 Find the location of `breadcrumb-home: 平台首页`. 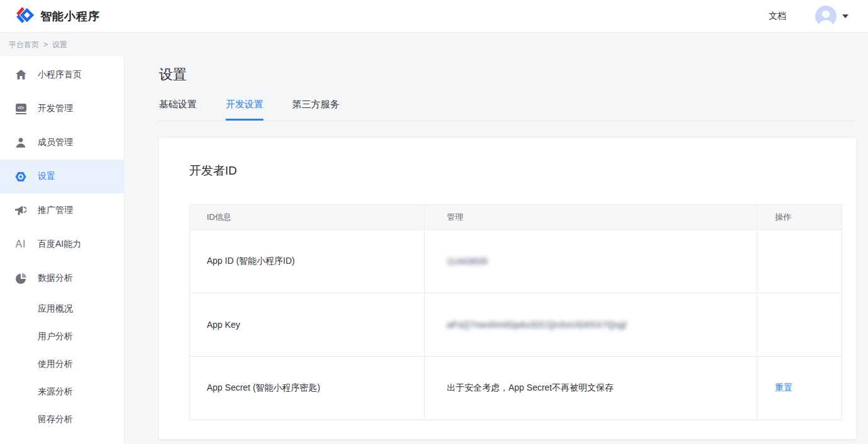

breadcrumb-home: 平台首页 is located at coordinates (24, 45).